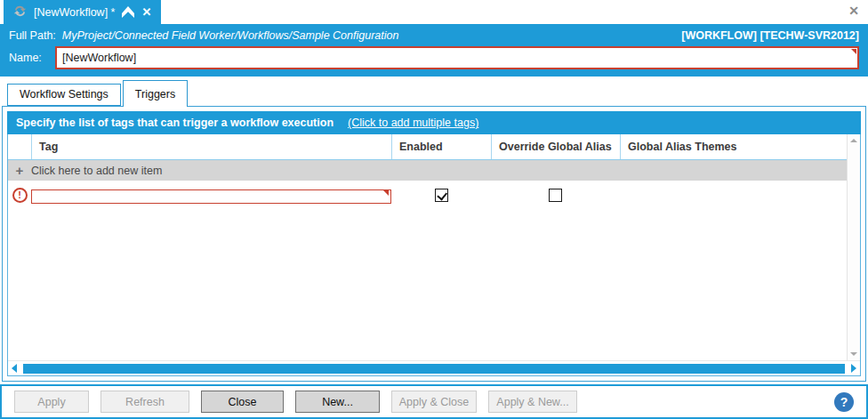 The image size is (868, 419). Describe the element at coordinates (75, 12) in the screenshot. I see `document-tab-title: [NewWorkflow] *` at that location.